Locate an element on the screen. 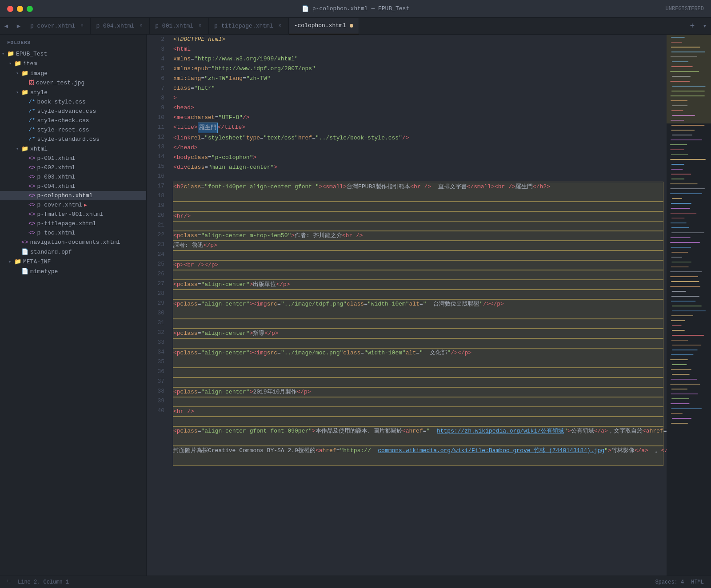 The width and height of the screenshot is (711, 588). sidebar-item-style-reset-css: /*style-reset.css is located at coordinates (73, 130).